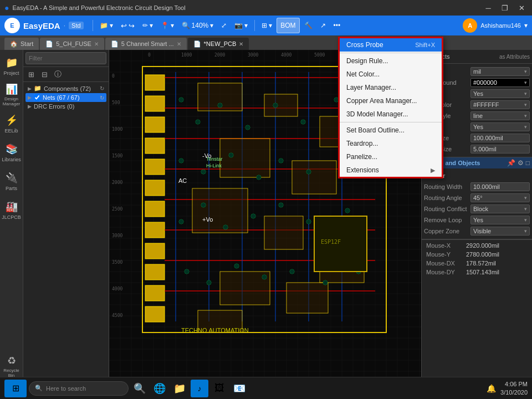  What do you see at coordinates (44, 74) in the screenshot?
I see `minus-icon: ⊟` at bounding box center [44, 74].